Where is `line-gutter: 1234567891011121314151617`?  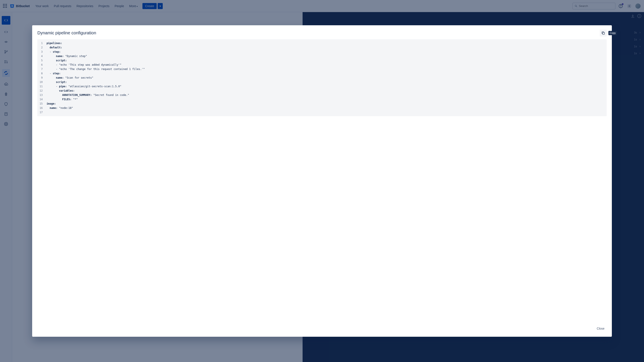
line-gutter: 1234567891011121314151617 is located at coordinates (40, 78).